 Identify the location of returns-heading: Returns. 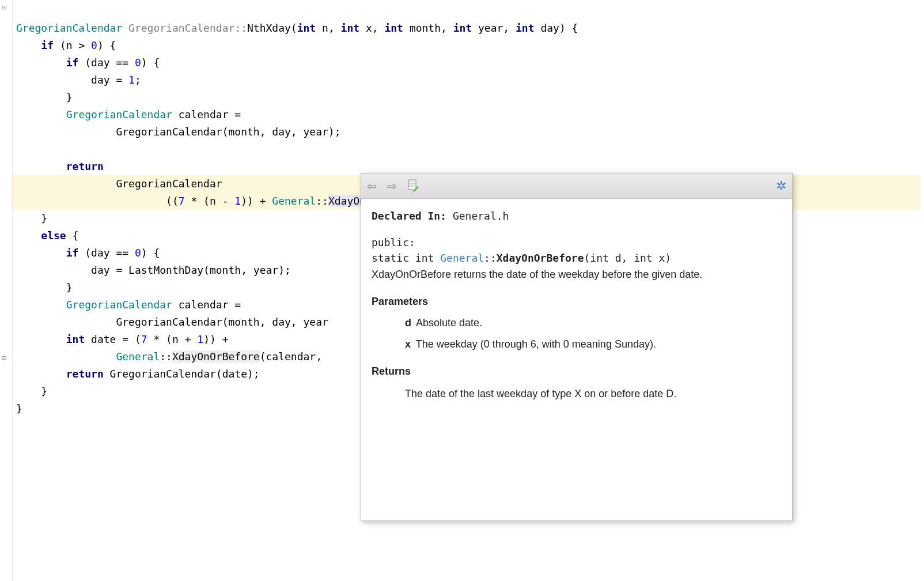
(577, 371).